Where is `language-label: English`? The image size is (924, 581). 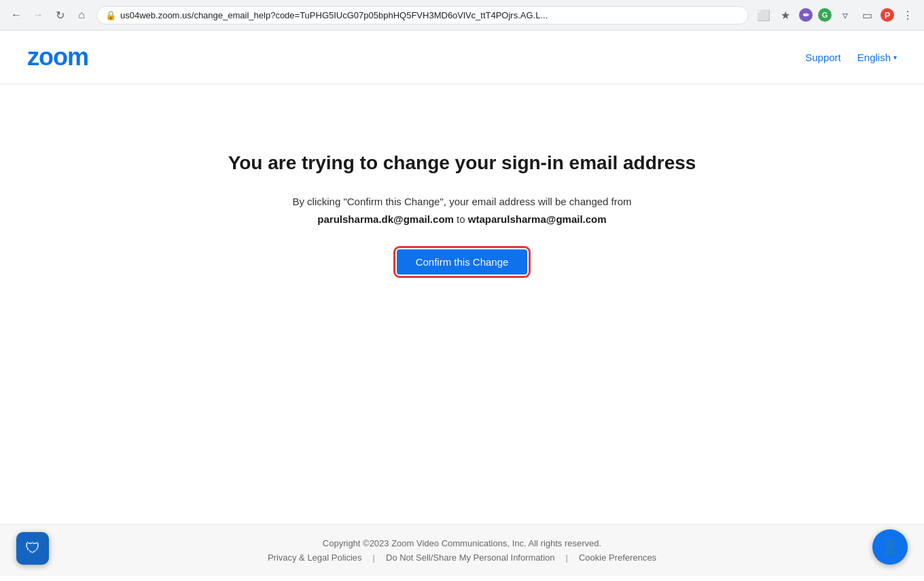 language-label: English is located at coordinates (874, 57).